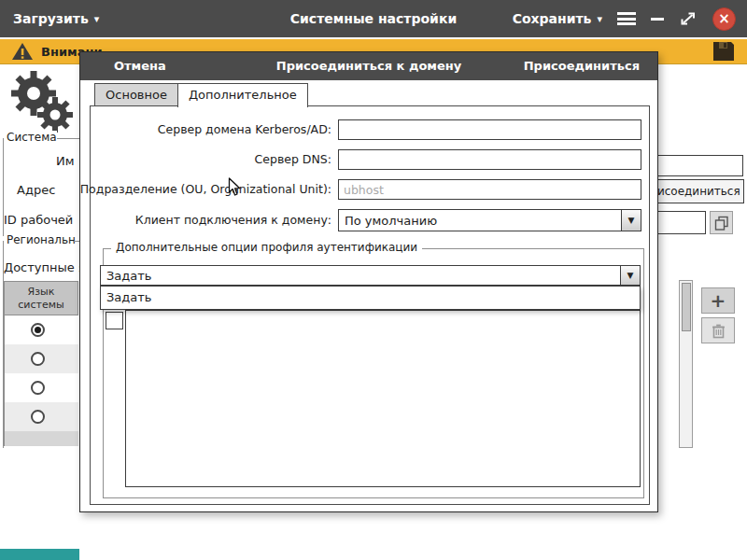 The height and width of the screenshot is (560, 747). What do you see at coordinates (41, 299) in the screenshot?
I see `language-table-header: Язык системы` at bounding box center [41, 299].